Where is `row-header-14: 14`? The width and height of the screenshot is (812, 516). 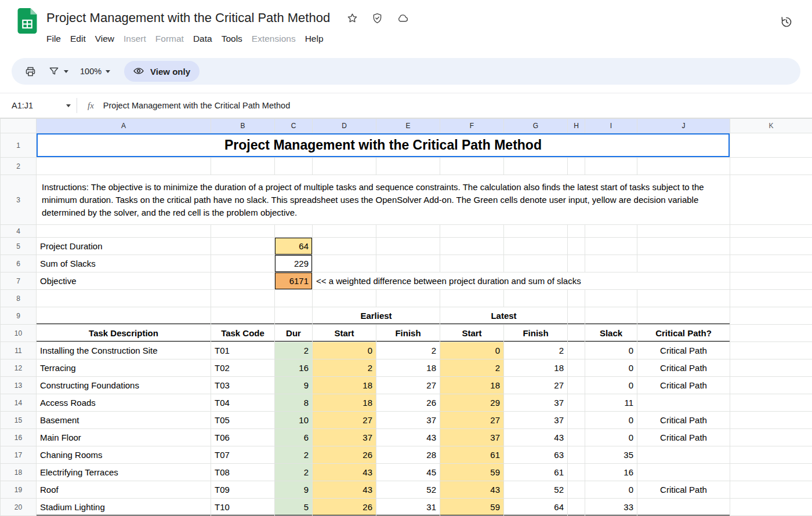 row-header-14: 14 is located at coordinates (19, 403).